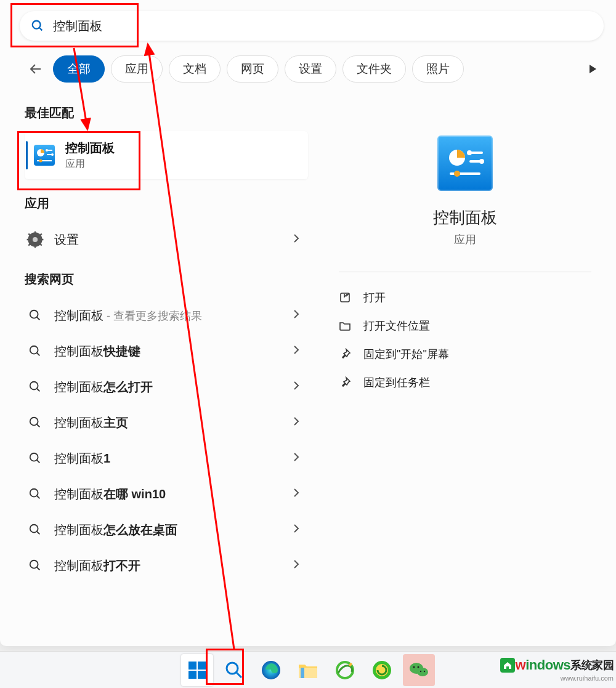 The width and height of the screenshot is (616, 688). Describe the element at coordinates (465, 163) in the screenshot. I see `control-panel-large-icon` at that location.